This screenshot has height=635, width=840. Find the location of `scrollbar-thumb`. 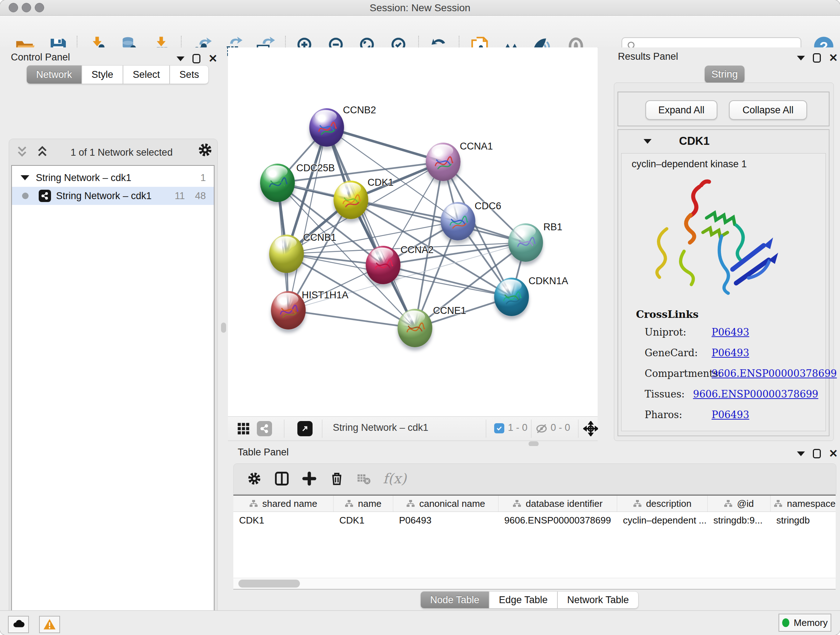

scrollbar-thumb is located at coordinates (269, 584).